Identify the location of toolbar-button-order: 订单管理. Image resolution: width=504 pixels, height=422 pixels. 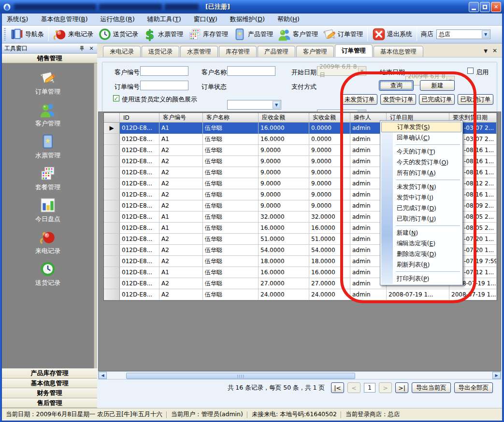
(343, 34).